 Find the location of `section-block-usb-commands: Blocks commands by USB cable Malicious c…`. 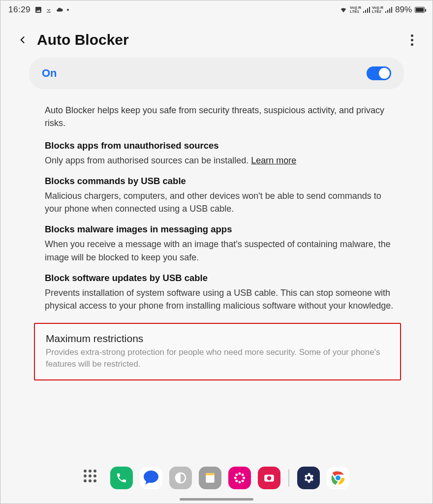

section-block-usb-commands: Blocks commands by USB cable Malicious c… is located at coordinates (216, 194).